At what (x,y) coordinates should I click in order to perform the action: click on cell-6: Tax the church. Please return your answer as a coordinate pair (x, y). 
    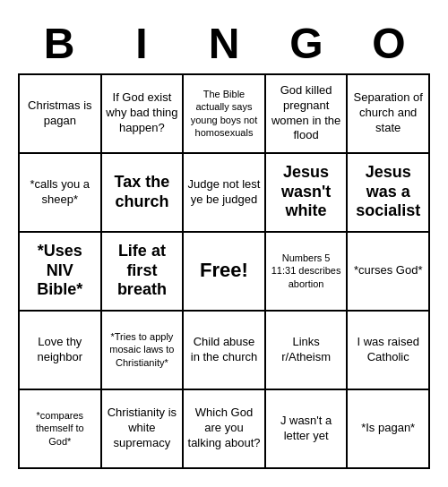
    Looking at the image, I should click on (143, 193).